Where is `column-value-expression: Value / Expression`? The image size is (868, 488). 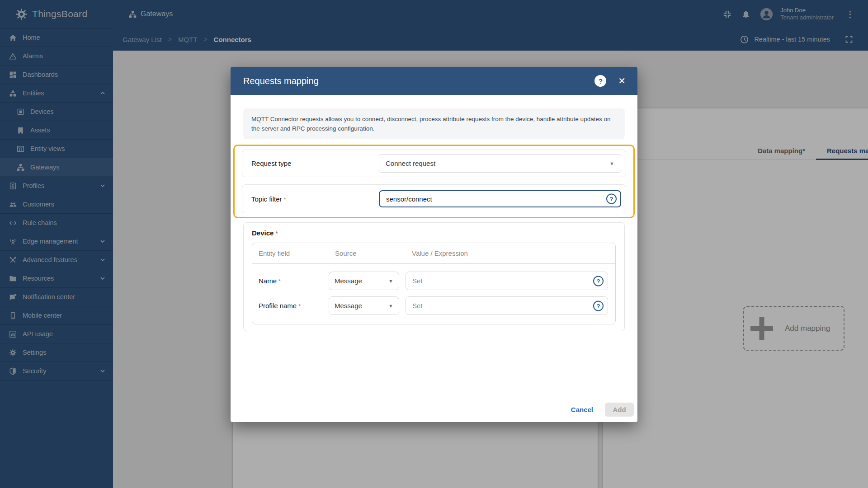 column-value-expression: Value / Expression is located at coordinates (510, 253).